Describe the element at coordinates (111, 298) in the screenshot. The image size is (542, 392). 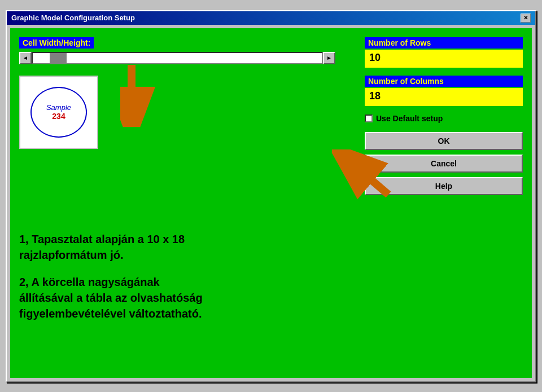
I see `text-paragraph-2: 2, A körcella nagyságának állításával a …` at that location.